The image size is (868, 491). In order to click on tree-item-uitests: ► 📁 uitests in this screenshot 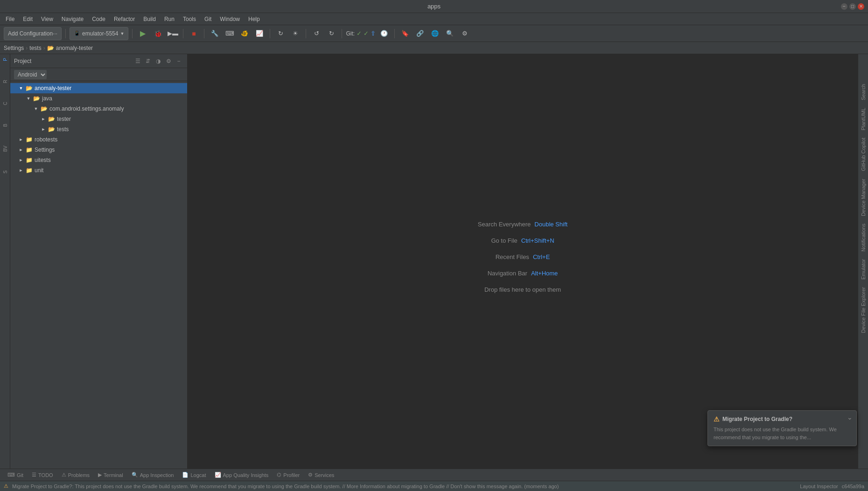, I will do `click(99, 160)`.